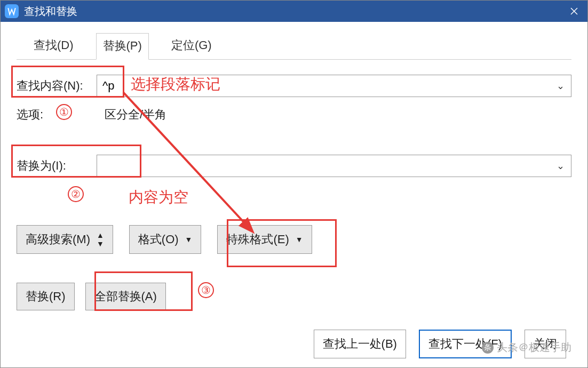 This screenshot has width=588, height=368. Describe the element at coordinates (12, 11) in the screenshot. I see `app-icon` at that location.